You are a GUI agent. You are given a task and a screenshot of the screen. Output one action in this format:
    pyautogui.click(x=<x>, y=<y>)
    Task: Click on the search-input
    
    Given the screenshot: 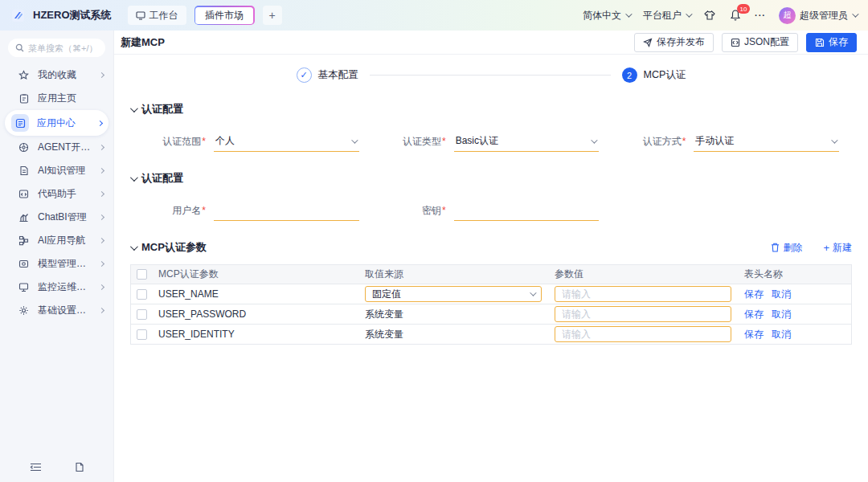 What is the action you would take?
    pyautogui.click(x=63, y=48)
    